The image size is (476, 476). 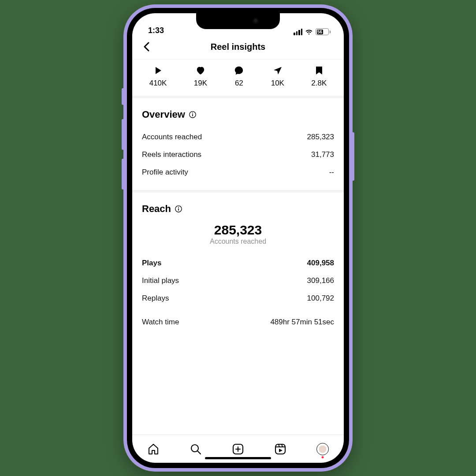 I want to click on avatar, so click(x=323, y=449).